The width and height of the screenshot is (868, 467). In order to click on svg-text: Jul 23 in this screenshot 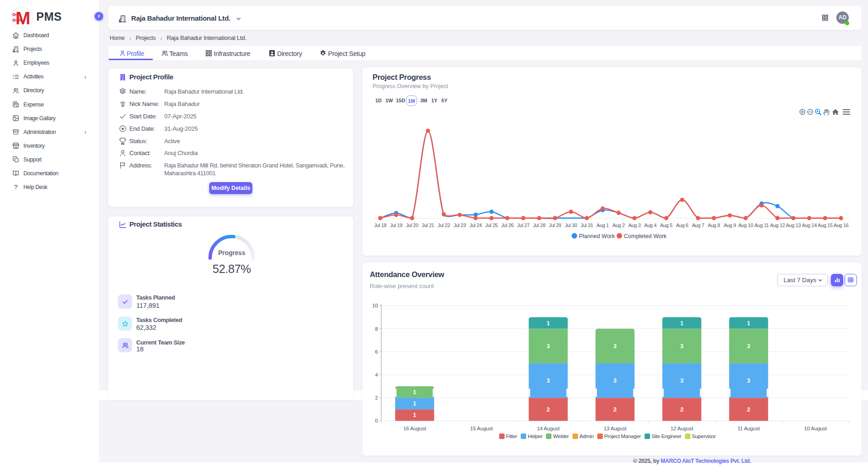, I will do `click(460, 225)`.